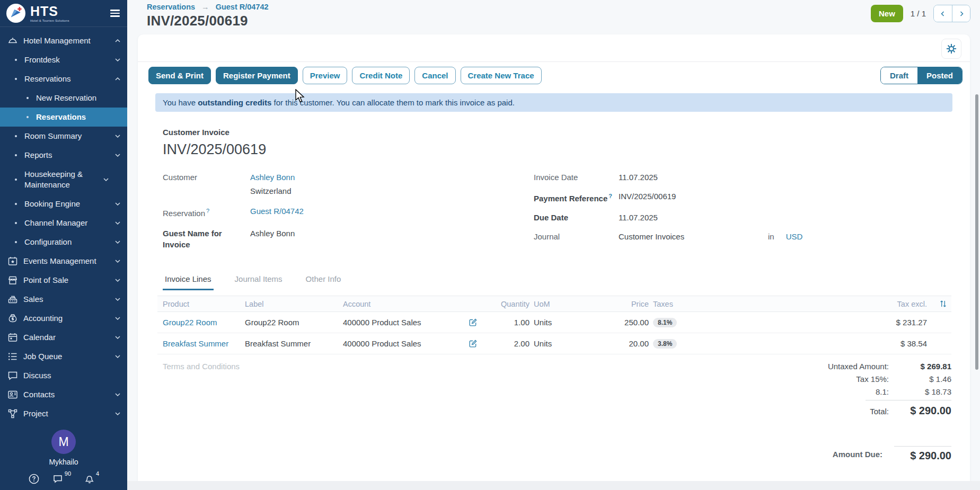 This screenshot has height=490, width=980. What do you see at coordinates (511, 322) in the screenshot?
I see `line-quantity: 1.00` at bounding box center [511, 322].